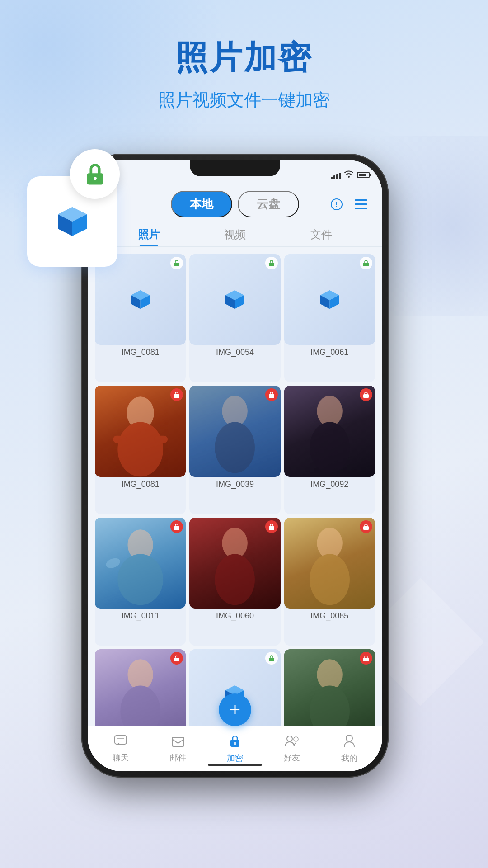  Describe the element at coordinates (349, 742) in the screenshot. I see `profile-icon` at that location.